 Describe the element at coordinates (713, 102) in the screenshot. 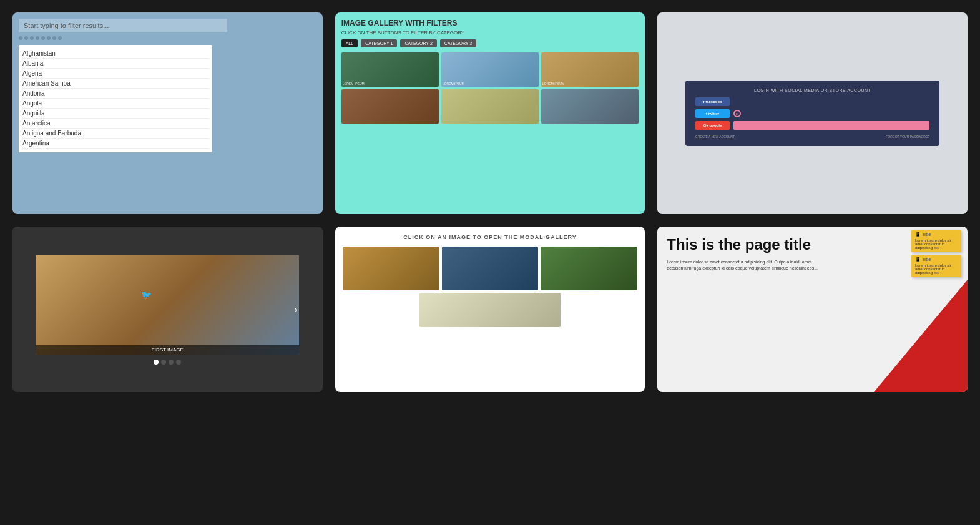

I see `facebook-button: f facebook` at that location.